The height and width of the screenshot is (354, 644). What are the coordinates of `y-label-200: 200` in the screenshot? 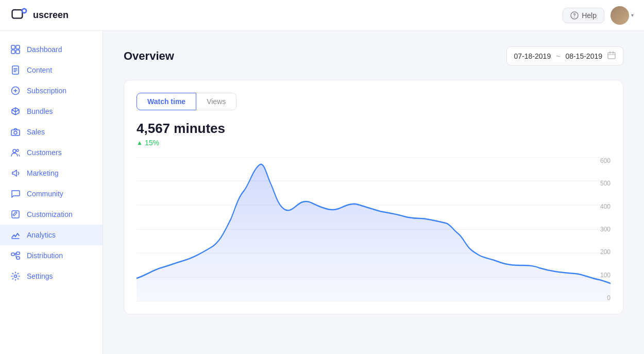 It's located at (600, 252).